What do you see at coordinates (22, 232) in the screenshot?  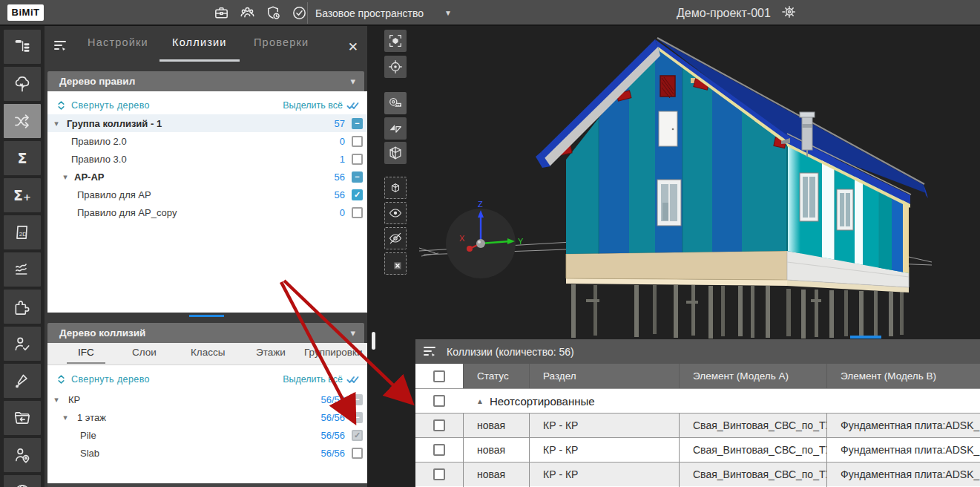 I see `sidebar-item-2d-sheet: 2D` at bounding box center [22, 232].